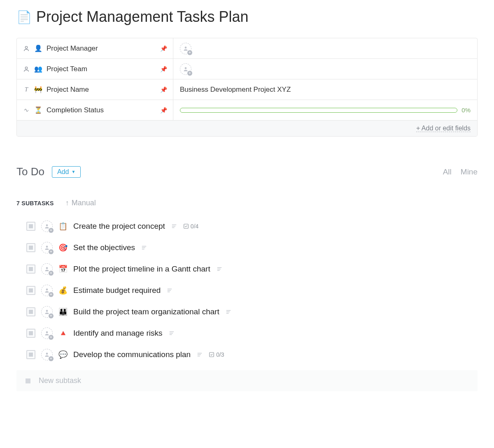 Image resolution: width=494 pixels, height=448 pixels. I want to click on task-row: +💰Estimate budget required, so click(252, 290).